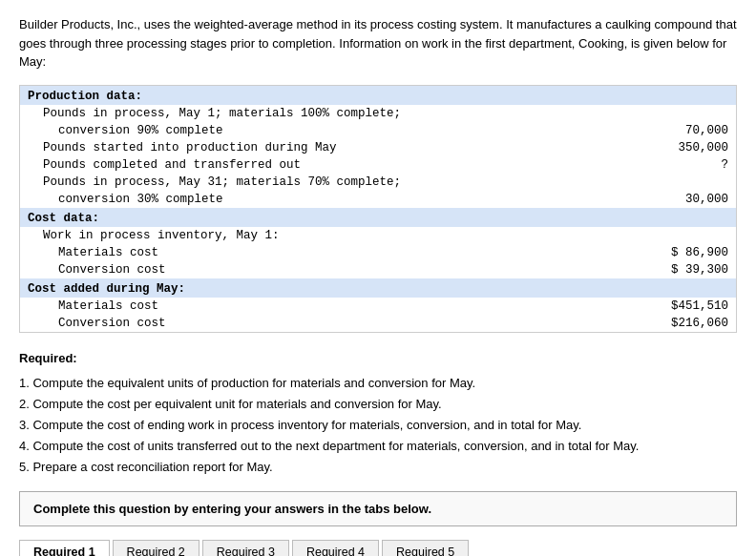 The width and height of the screenshot is (756, 556). I want to click on required-title: Required:, so click(378, 359).